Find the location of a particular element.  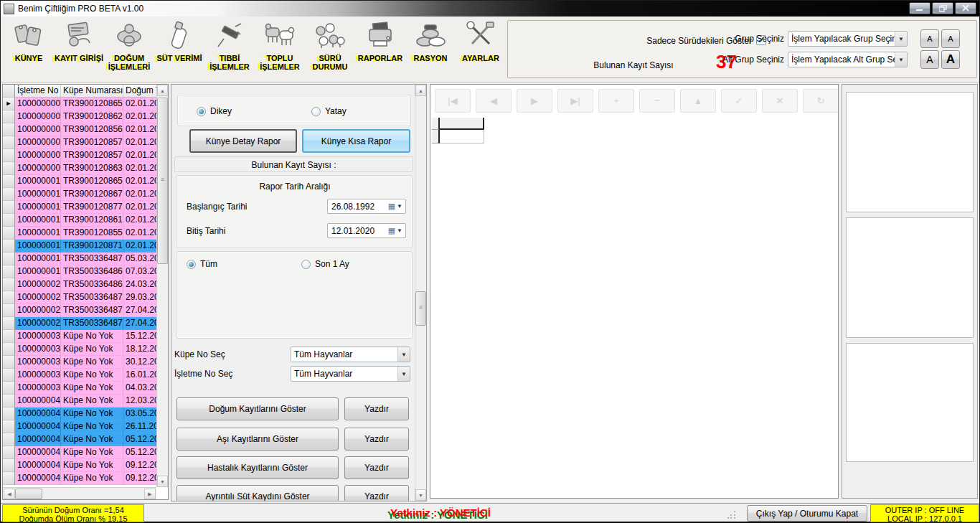

cell-isletme-no: 1000000026 is located at coordinates (38, 324).